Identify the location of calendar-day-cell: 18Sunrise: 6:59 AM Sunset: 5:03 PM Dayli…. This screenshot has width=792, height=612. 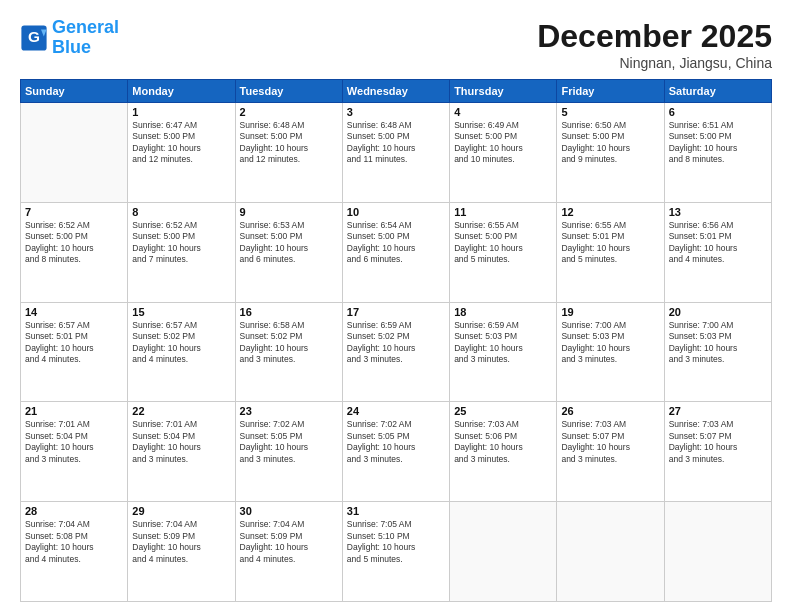
(504, 352).